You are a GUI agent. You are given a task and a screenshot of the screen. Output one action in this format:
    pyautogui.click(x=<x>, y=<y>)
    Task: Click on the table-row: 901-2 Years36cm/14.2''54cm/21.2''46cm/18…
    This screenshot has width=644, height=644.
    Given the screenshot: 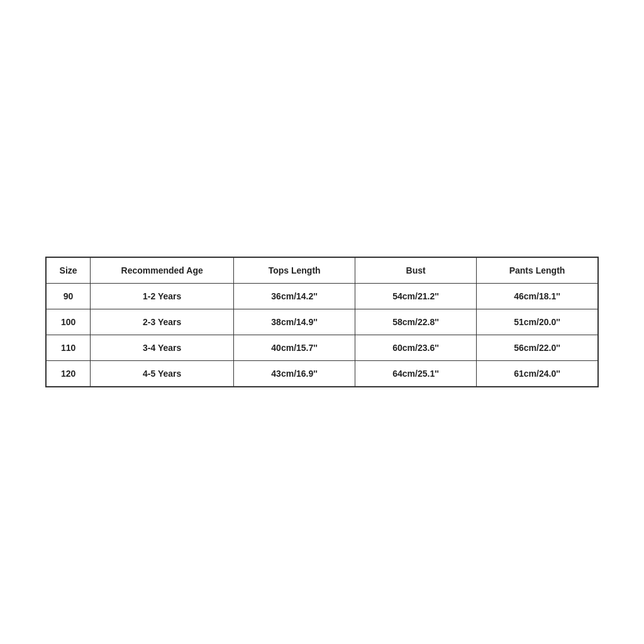 What is the action you would take?
    pyautogui.click(x=322, y=297)
    